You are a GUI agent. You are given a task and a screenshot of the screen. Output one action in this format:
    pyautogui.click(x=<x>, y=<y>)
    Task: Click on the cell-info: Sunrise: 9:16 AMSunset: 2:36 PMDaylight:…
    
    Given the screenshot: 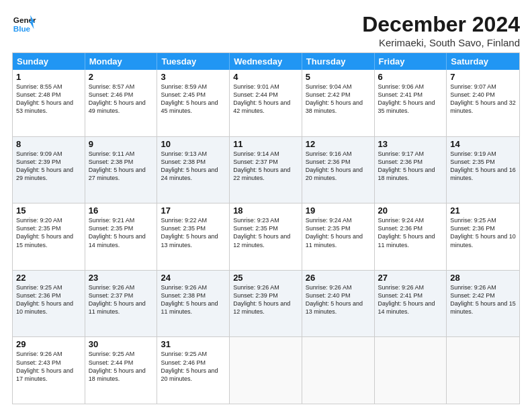 What is the action you would take?
    pyautogui.click(x=339, y=167)
    